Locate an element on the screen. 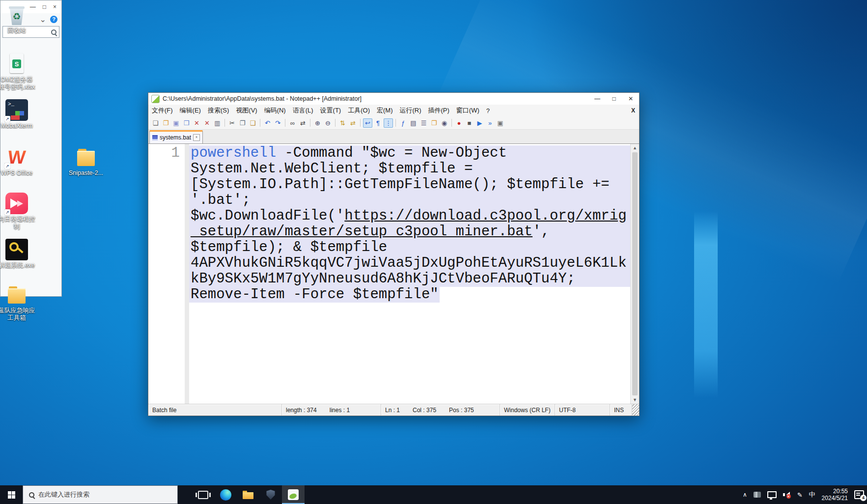  zoom-in-icon: ⊕ is located at coordinates (317, 123).